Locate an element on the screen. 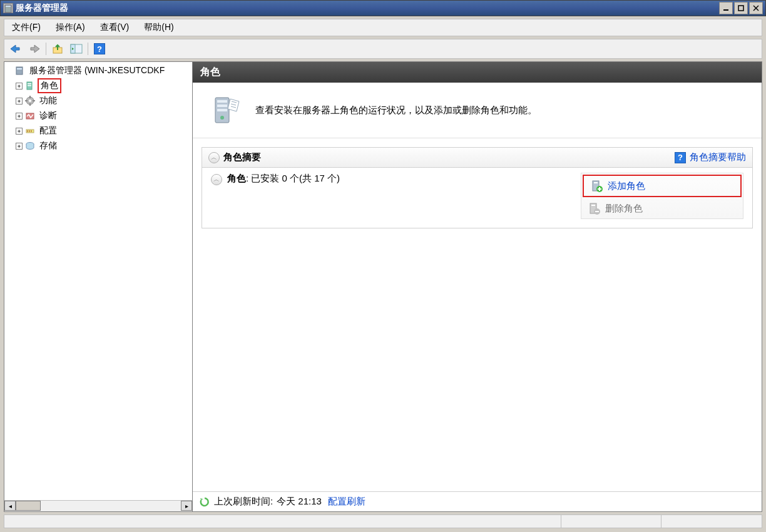  remove-role-action: 删除角色 is located at coordinates (662, 208).